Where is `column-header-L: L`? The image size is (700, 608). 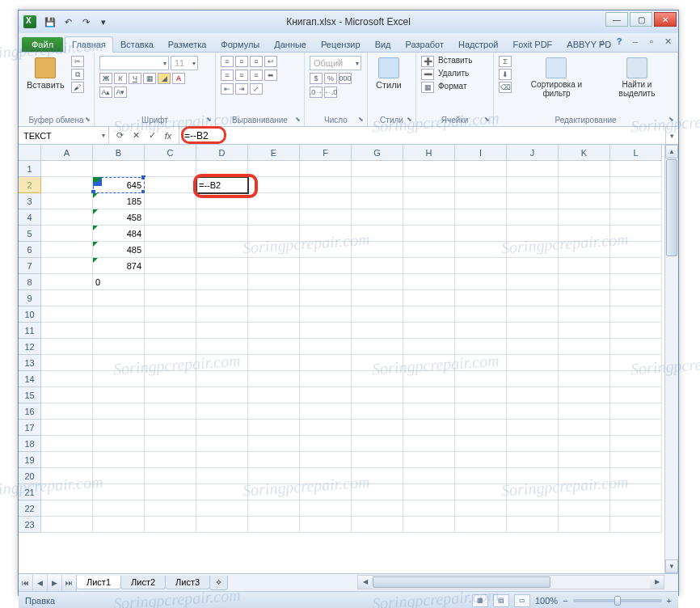 column-header-L: L is located at coordinates (636, 153).